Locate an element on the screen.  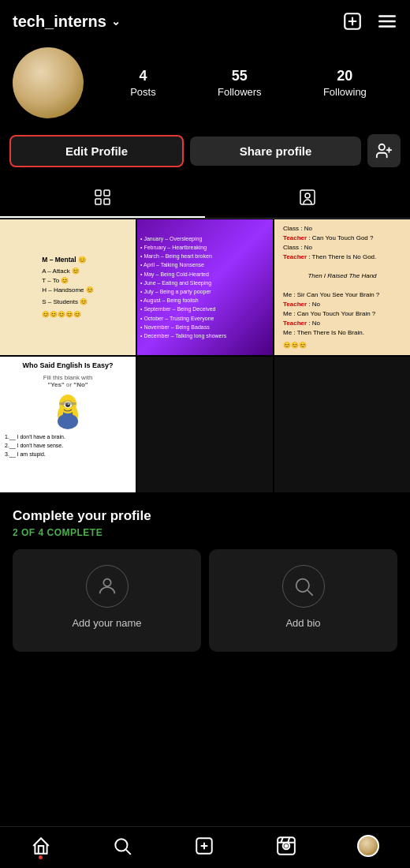
following-label: Following is located at coordinates (345, 92).